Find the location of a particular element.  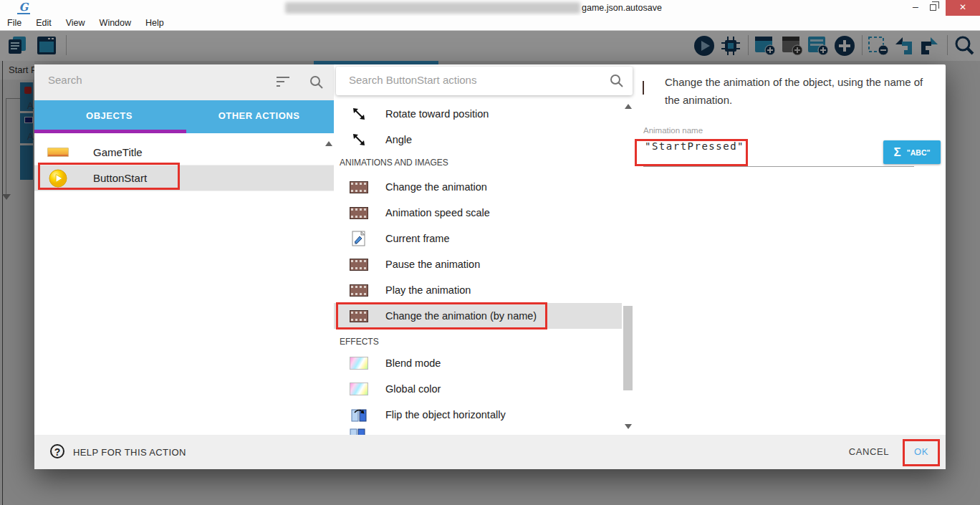

flip-horizontal-icon is located at coordinates (359, 415).